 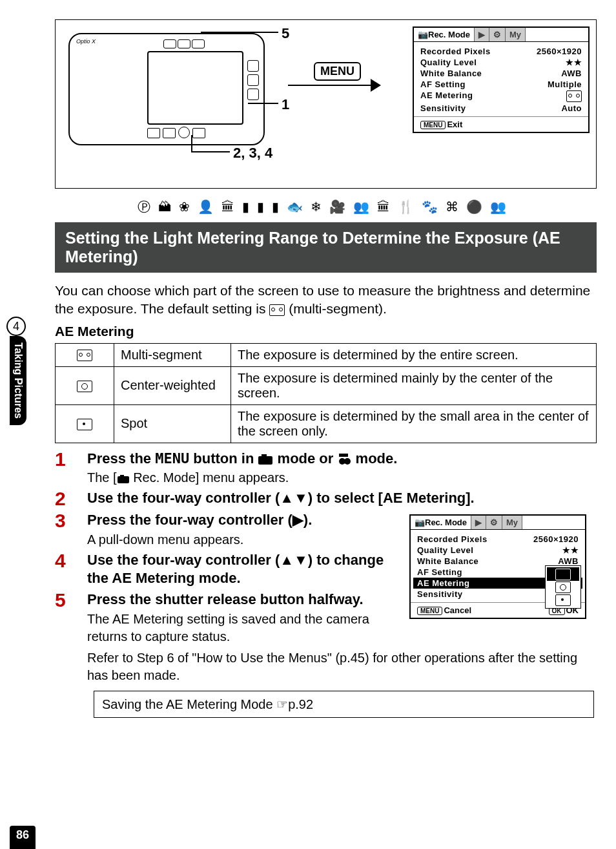 What do you see at coordinates (325, 331) in the screenshot?
I see `ae-metering-subhead: AE Metering` at bounding box center [325, 331].